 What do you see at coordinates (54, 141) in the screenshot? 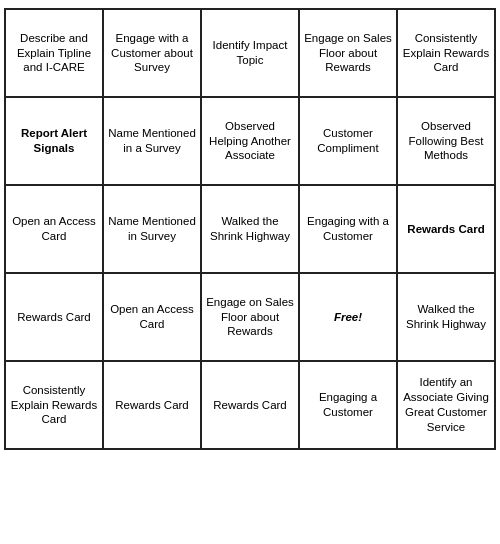
I see `cell-1-0: Report Alert Signals` at bounding box center [54, 141].